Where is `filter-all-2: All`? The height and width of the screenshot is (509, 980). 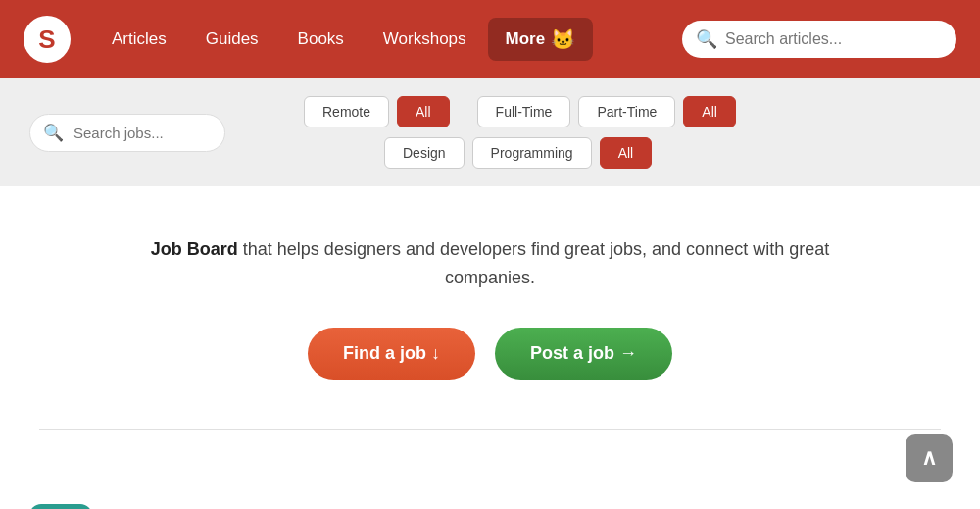
filter-all-2: All is located at coordinates (710, 112).